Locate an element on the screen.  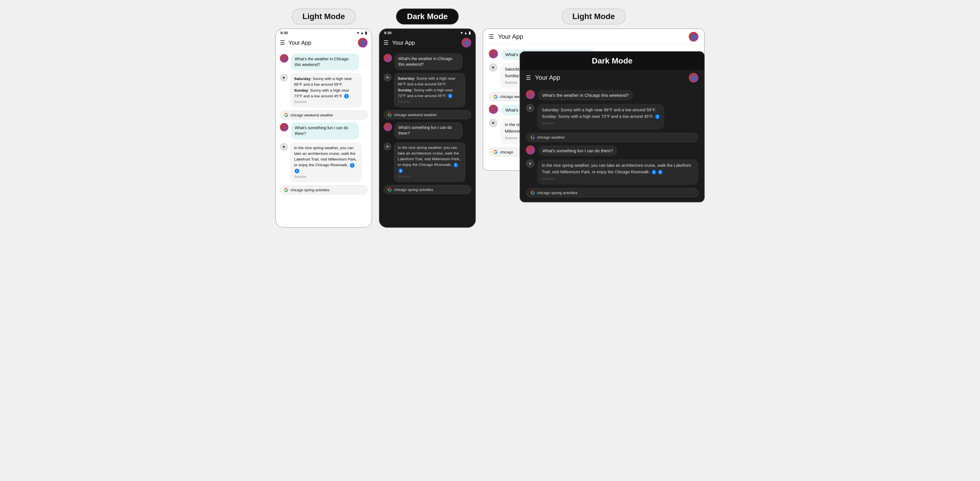
tablet-avatar-light: 👤 is located at coordinates (694, 37).